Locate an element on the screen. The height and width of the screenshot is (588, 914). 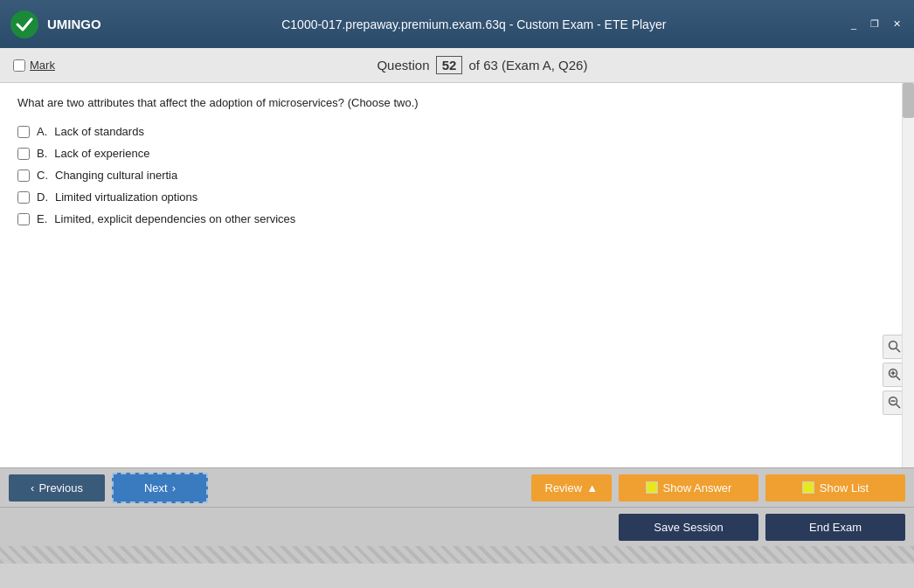
option-e-checkbox is located at coordinates (24, 219).